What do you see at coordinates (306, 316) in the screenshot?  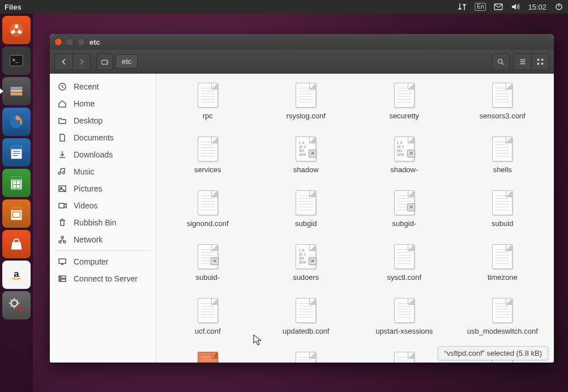 I see `file-item: updatedb.conf` at bounding box center [306, 316].